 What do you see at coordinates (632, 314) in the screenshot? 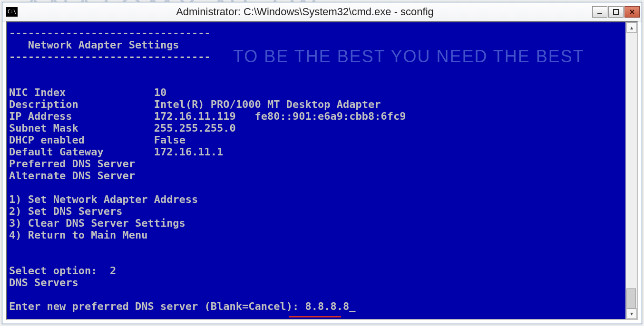
I see `chevron-down-icon: ▾` at bounding box center [632, 314].